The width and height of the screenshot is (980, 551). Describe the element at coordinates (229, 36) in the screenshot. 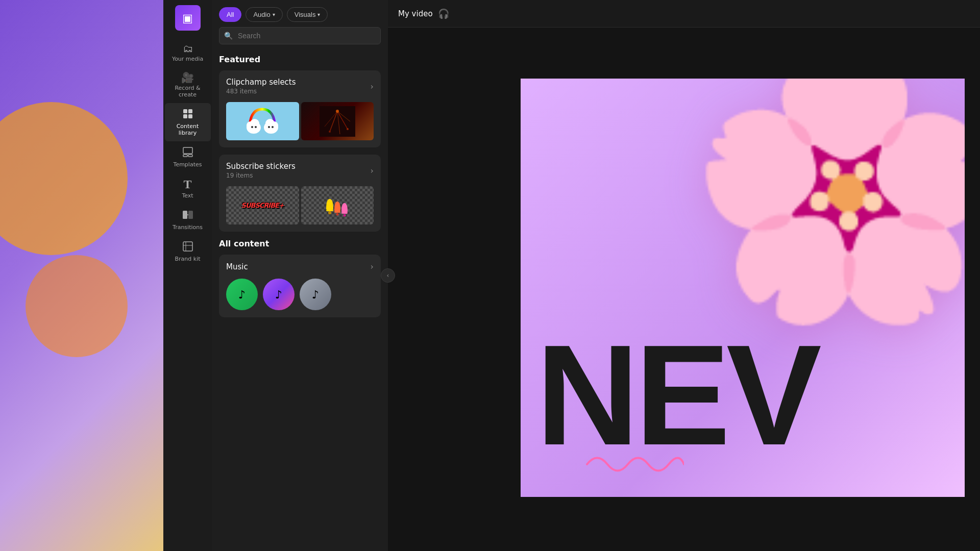

I see `search-icon: 🔍` at that location.